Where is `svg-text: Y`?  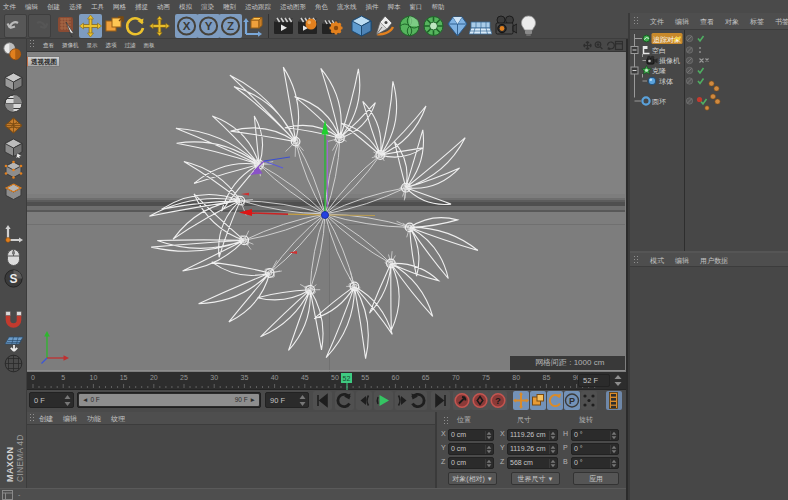 svg-text: Y is located at coordinates (209, 26).